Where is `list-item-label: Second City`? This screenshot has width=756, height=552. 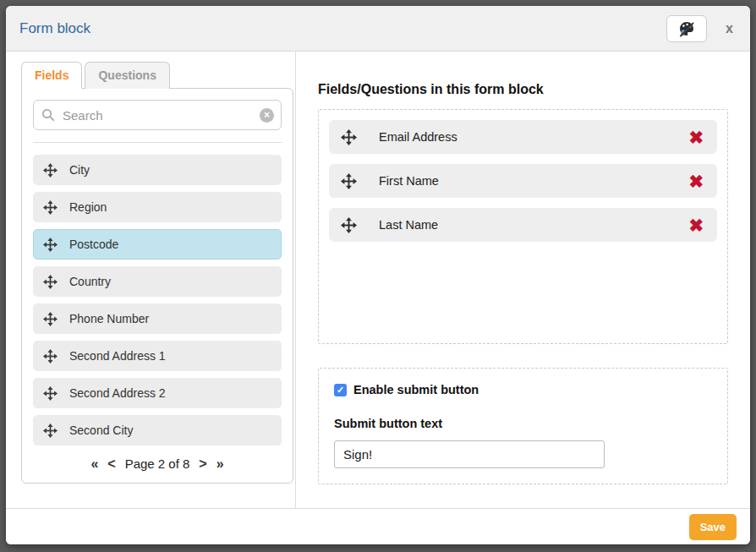
list-item-label: Second City is located at coordinates (101, 430).